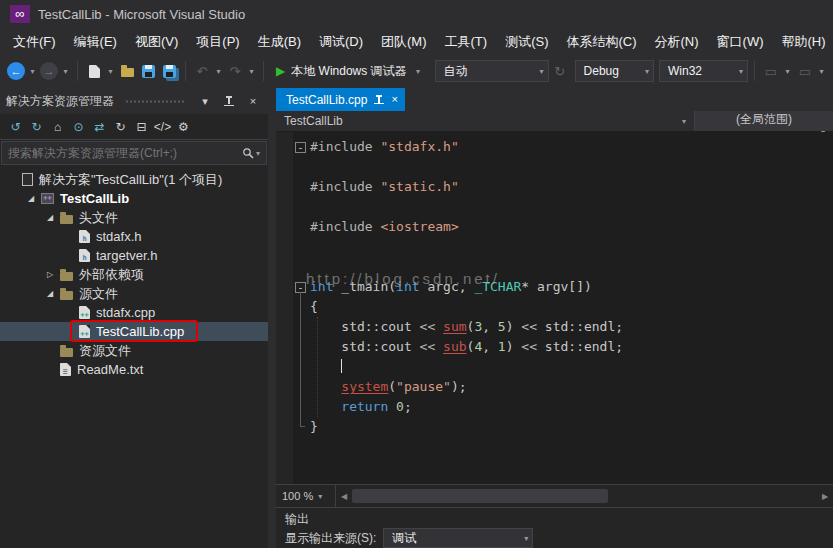  I want to click on tab-testcalllib-cpp: TestCallLib.cpp ×, so click(340, 100).